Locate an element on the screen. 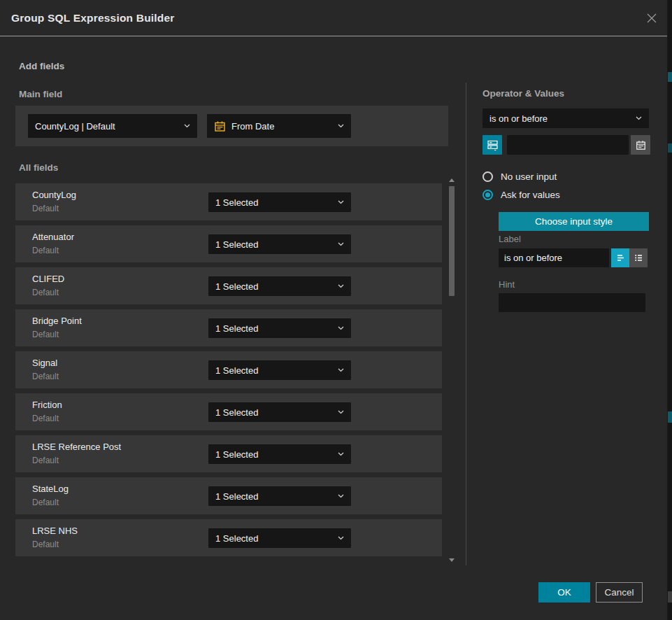 This screenshot has height=620, width=672. operator-values-heading: Operator & Values is located at coordinates (523, 94).